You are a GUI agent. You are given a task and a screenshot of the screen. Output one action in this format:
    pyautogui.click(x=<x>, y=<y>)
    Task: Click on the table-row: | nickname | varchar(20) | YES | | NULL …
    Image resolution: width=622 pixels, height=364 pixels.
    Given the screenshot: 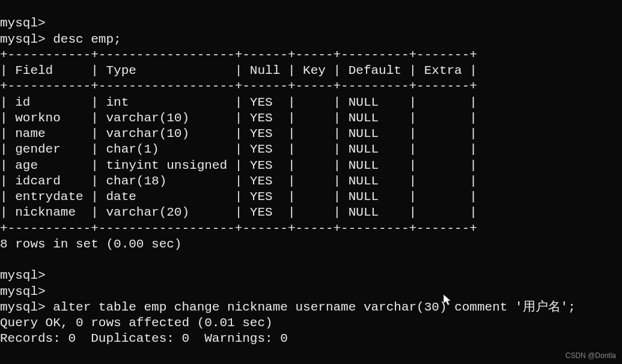 What is the action you would take?
    pyautogui.click(x=239, y=213)
    